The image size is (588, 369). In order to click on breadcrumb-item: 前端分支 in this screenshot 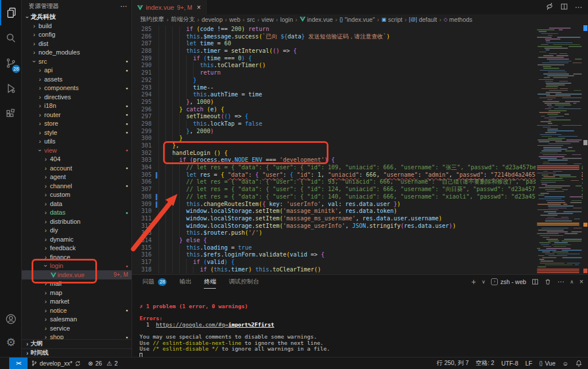, I will do `click(183, 20)`.